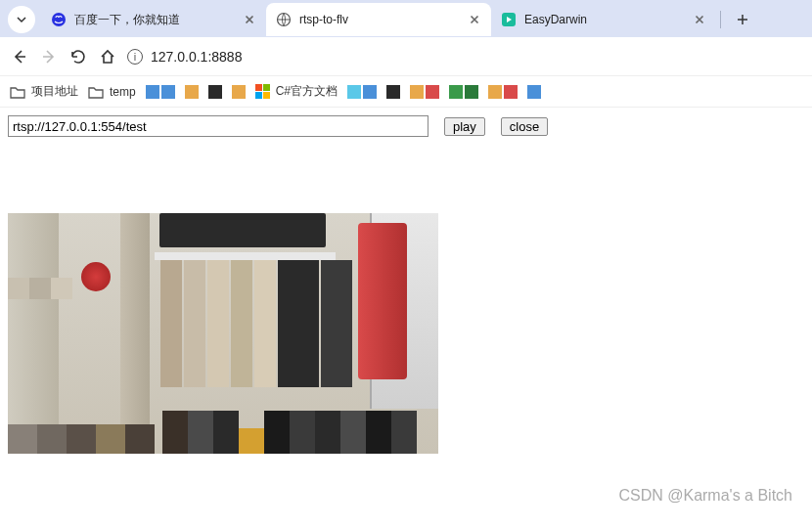 The width and height of the screenshot is (812, 528). Describe the element at coordinates (22, 20) in the screenshot. I see `chevron-down-icon` at that location.